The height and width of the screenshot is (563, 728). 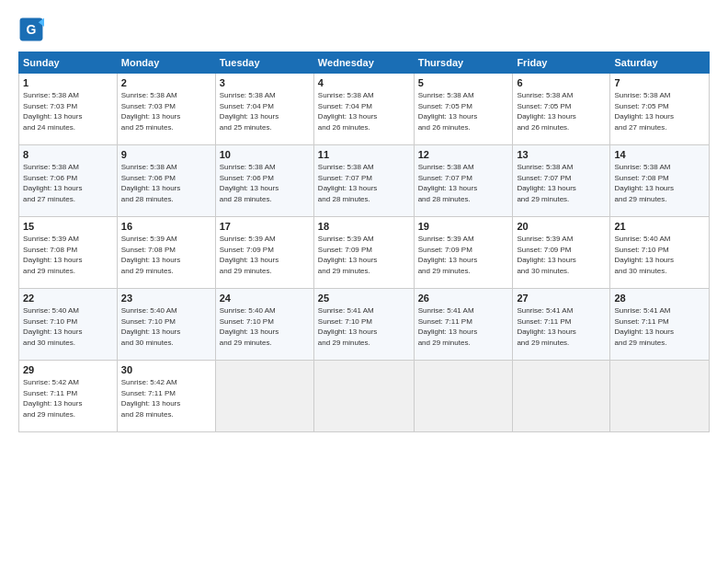 I want to click on day-info: Sunrise: 5:38 AM Sunset: 7:08 PM Dayligh…, so click(x=660, y=183).